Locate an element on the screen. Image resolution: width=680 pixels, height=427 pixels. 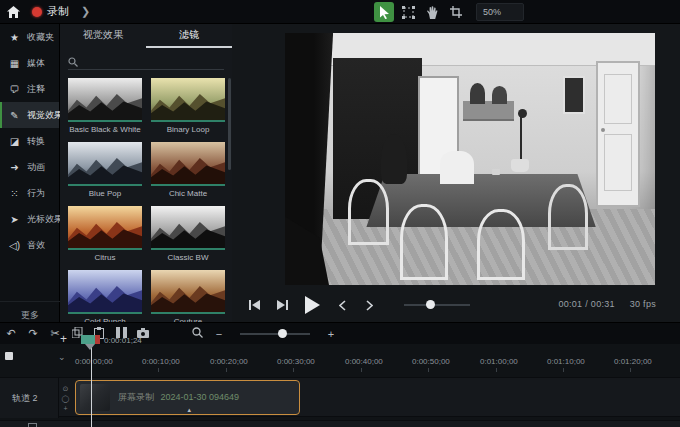
sidebar-item-more: 更多 is located at coordinates (30, 312).